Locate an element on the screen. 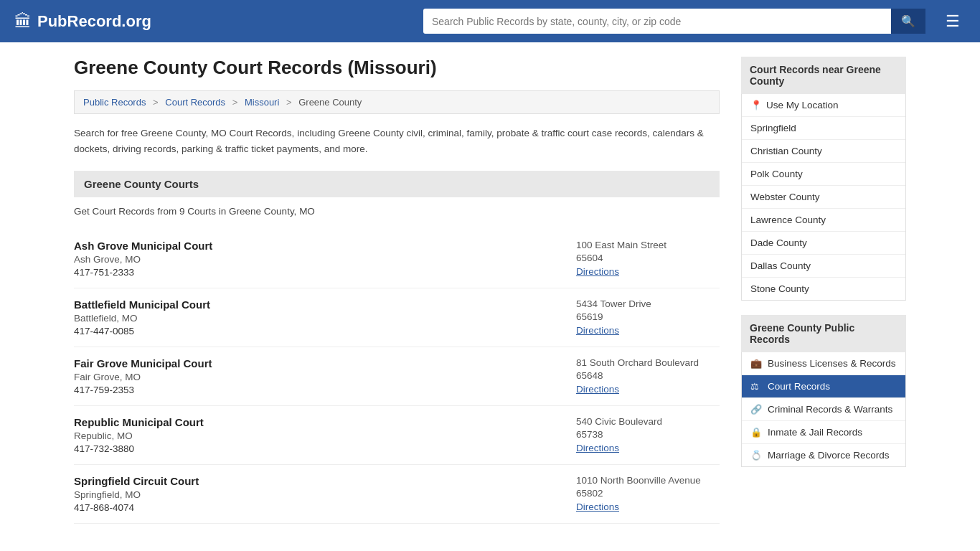  search-input is located at coordinates (657, 22).